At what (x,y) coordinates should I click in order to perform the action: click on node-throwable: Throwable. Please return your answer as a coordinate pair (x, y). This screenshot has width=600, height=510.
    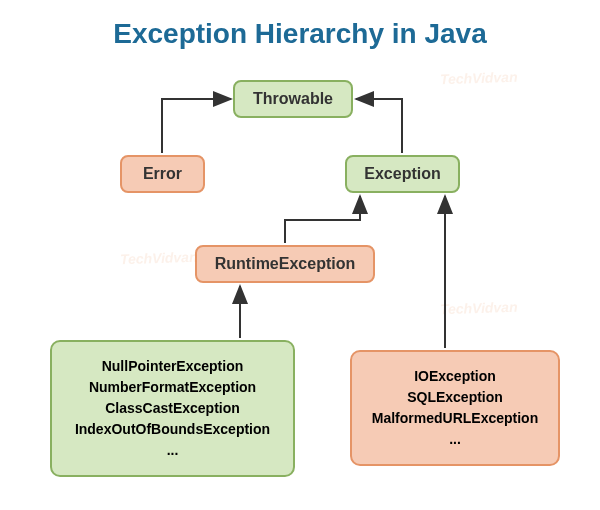
    Looking at the image, I should click on (293, 99).